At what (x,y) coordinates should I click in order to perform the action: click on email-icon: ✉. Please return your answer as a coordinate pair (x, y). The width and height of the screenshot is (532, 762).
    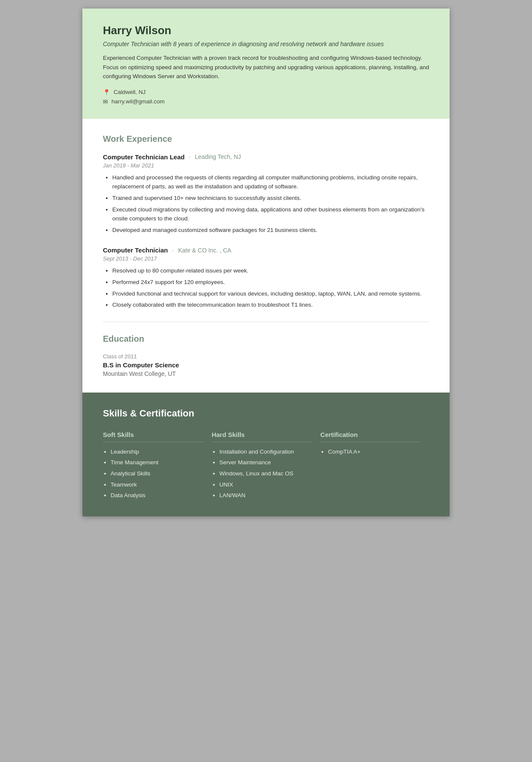
    Looking at the image, I should click on (105, 102).